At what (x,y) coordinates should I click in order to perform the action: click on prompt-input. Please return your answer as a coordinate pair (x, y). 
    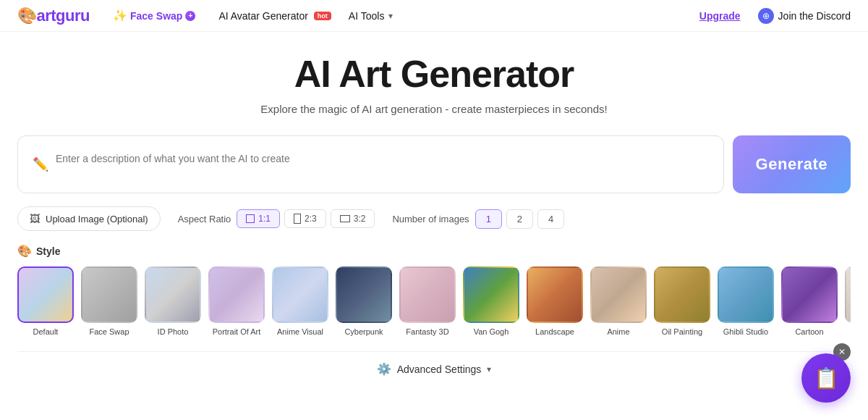
    Looking at the image, I should click on (382, 164).